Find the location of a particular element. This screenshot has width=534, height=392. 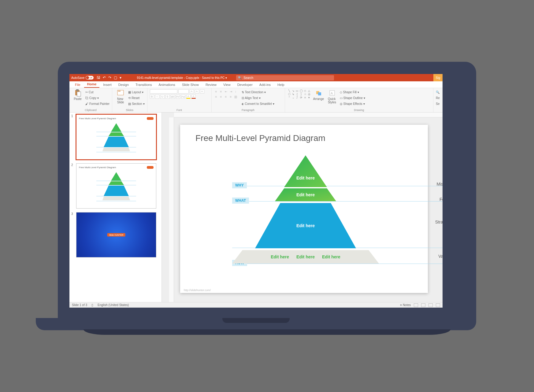

reset-button: ⟲Reset is located at coordinates (136, 98).